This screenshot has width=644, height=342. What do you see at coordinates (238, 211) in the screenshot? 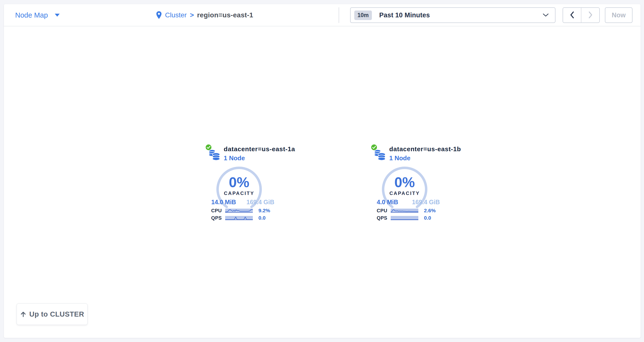
I see `cpu-metric-row: CPU 9.2%` at bounding box center [238, 211].